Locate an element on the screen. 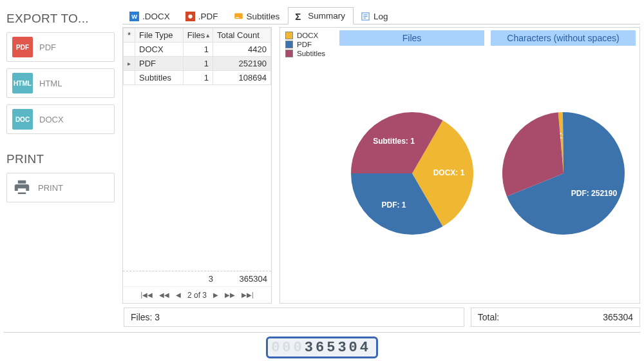  col-indicator: * is located at coordinates (129, 35).